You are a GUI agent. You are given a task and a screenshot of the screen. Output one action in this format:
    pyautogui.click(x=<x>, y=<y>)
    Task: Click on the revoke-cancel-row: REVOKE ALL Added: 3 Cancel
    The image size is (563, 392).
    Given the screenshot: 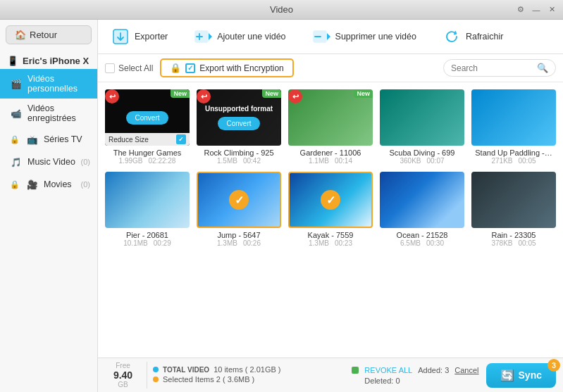 What is the action you would take?
    pyautogui.click(x=415, y=370)
    